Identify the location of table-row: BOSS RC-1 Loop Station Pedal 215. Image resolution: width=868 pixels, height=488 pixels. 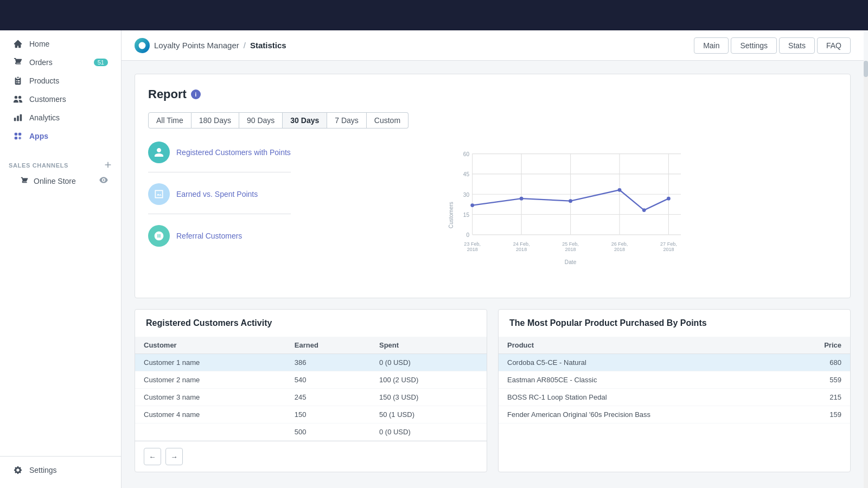
(674, 397).